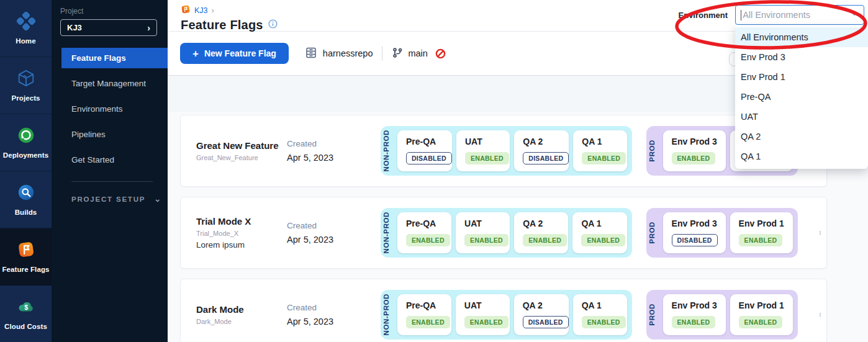 The image size is (868, 342). What do you see at coordinates (311, 53) in the screenshot?
I see `repo-icon` at bounding box center [311, 53].